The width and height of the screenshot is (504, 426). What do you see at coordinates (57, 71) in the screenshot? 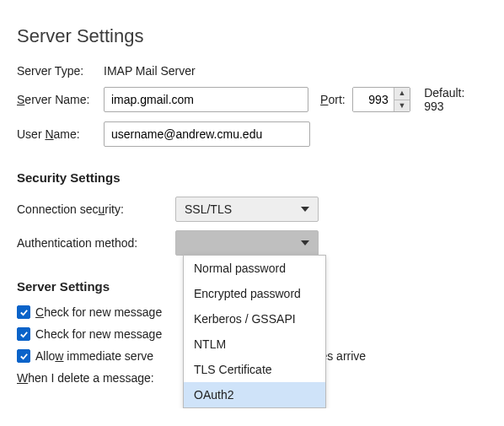
I see `server-type-label: Server Type:` at bounding box center [57, 71].